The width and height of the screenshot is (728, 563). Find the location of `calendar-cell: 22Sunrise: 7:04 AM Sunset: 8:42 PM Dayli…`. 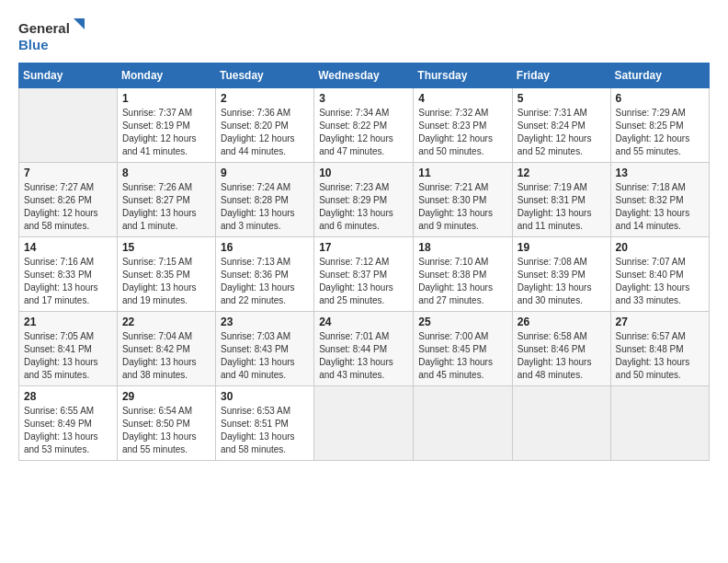

calendar-cell: 22Sunrise: 7:04 AM Sunset: 8:42 PM Dayli… is located at coordinates (165, 350).